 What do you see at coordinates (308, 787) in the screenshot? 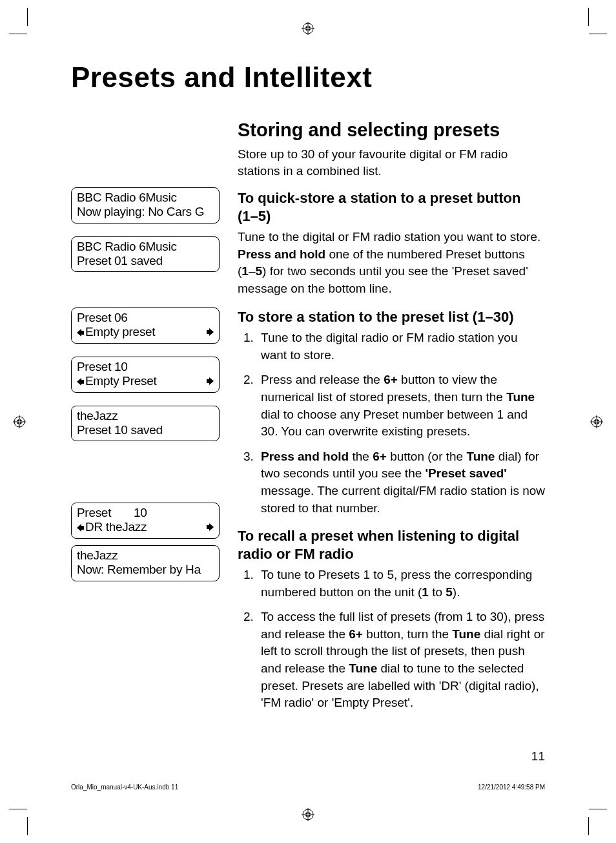
I see `print-footer: Orla_Mio_manual-v4-UK-Aus.indb 11 12/21/…` at bounding box center [308, 787].